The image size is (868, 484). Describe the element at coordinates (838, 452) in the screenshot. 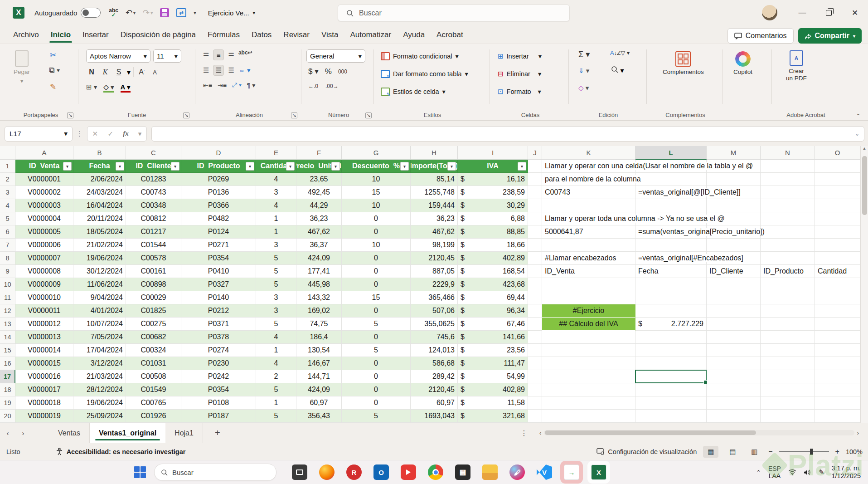

I see `zoom-in-button: +` at that location.